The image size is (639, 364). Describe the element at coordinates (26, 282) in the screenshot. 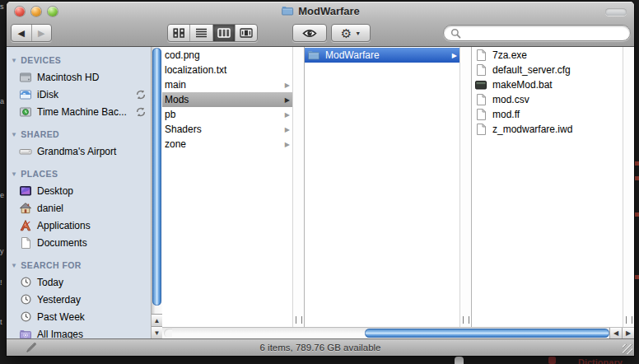

I see `clock-icon` at that location.